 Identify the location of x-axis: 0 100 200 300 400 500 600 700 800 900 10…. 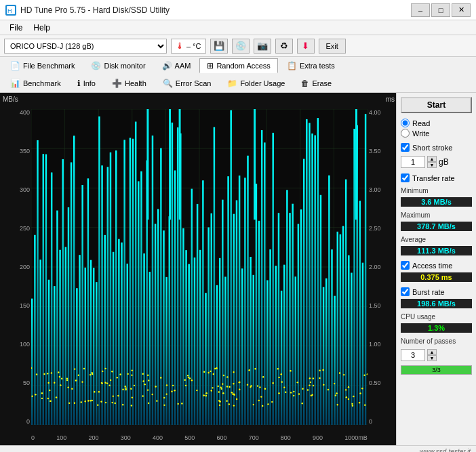
(199, 438).